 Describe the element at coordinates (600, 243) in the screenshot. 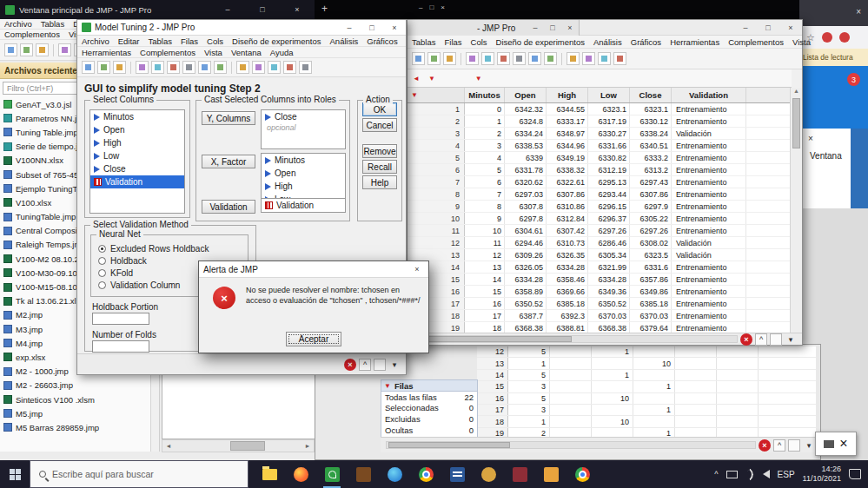

I see `table-row: 12116294.466310.736286.466308.02Validaci…` at that location.